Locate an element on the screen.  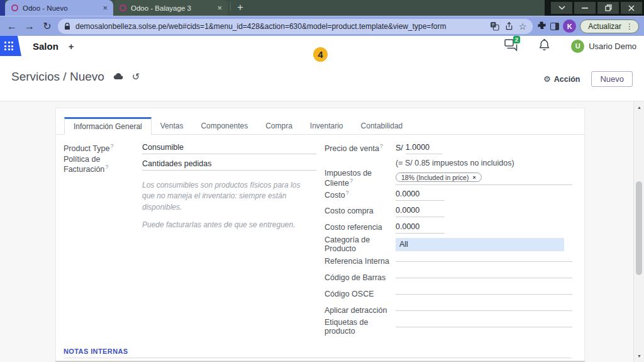
window-restore-button is located at coordinates (608, 8).